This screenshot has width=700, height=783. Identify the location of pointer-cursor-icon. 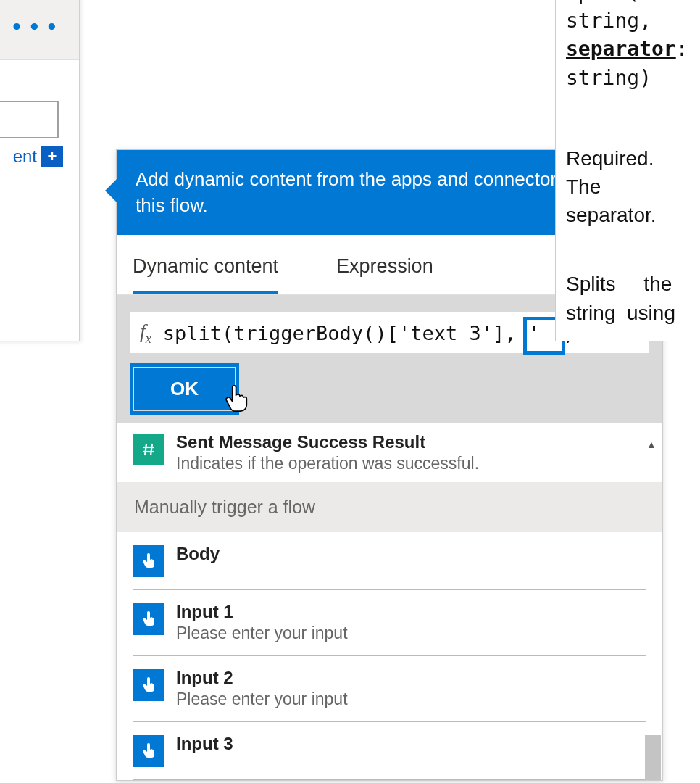
(236, 399).